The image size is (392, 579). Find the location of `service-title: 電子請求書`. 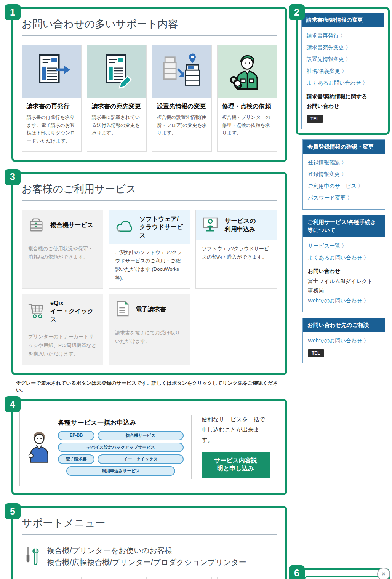

service-title: 電子請求書 is located at coordinates (151, 309).